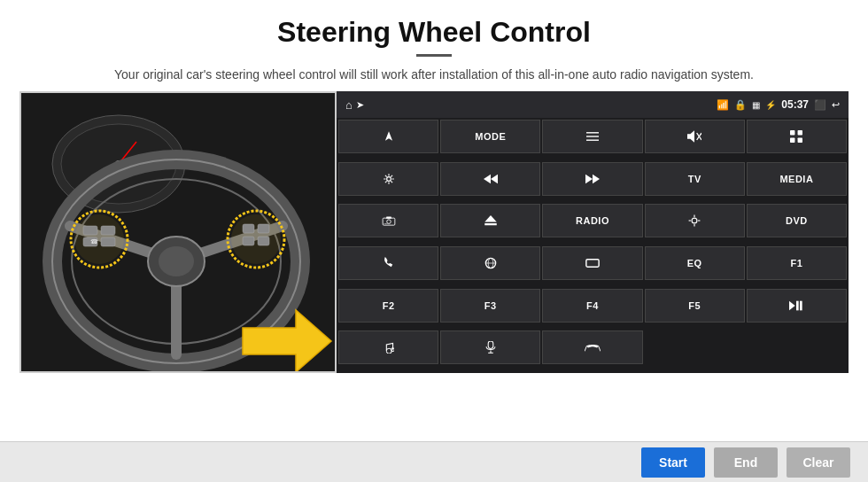 The width and height of the screenshot is (868, 482). What do you see at coordinates (388, 263) in the screenshot?
I see `phone-btn` at bounding box center [388, 263].